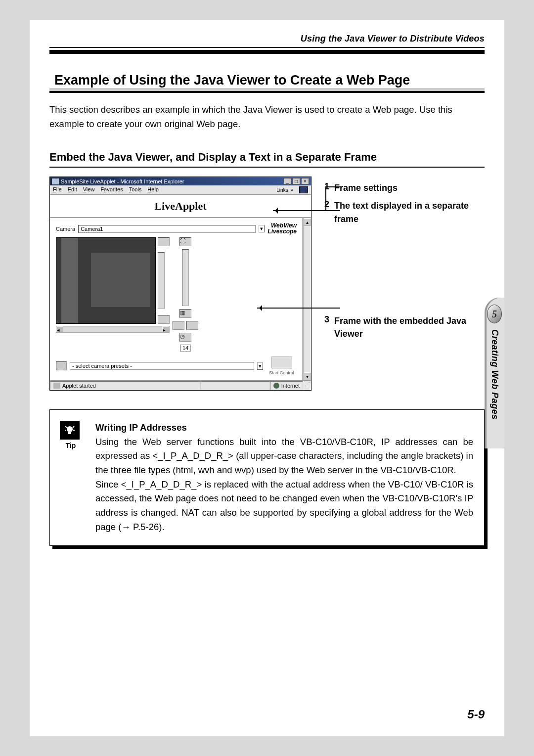 Image resolution: width=534 pixels, height=756 pixels. I want to click on tip-icon: Tip, so click(71, 436).